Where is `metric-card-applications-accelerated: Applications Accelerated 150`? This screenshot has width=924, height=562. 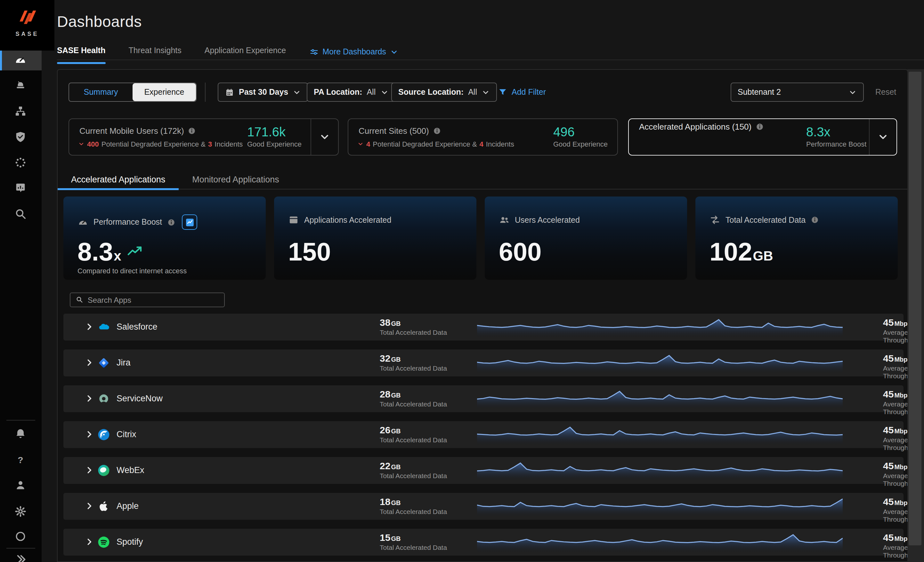 metric-card-applications-accelerated: Applications Accelerated 150 is located at coordinates (375, 238).